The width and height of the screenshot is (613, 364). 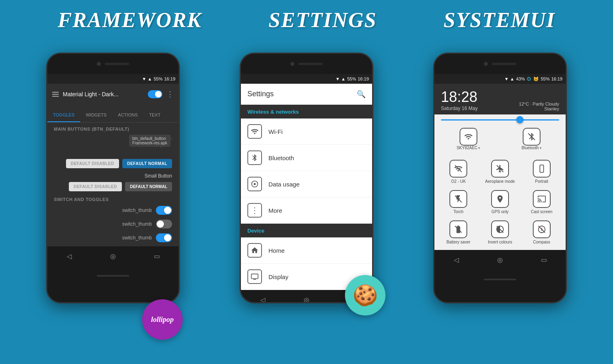 I want to click on status-icons-3: ▼ ▲, so click(x=509, y=79).